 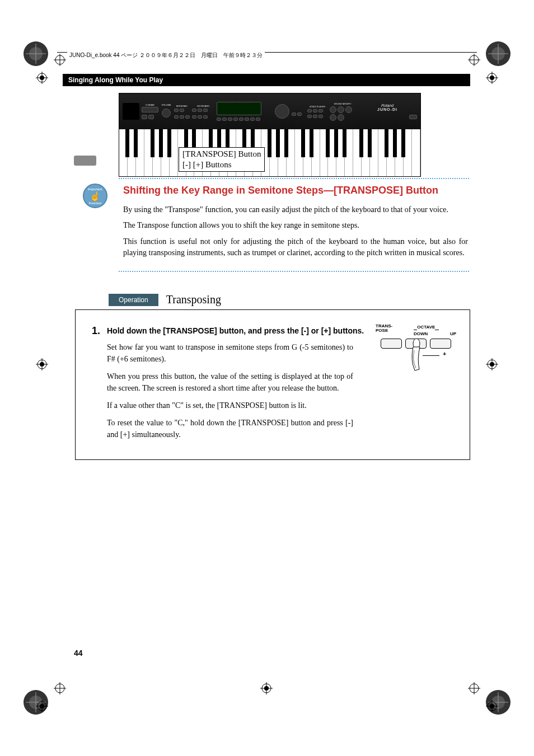 What do you see at coordinates (426, 327) in the screenshot?
I see `illus-label-octave: OCTAVE` at bounding box center [426, 327].